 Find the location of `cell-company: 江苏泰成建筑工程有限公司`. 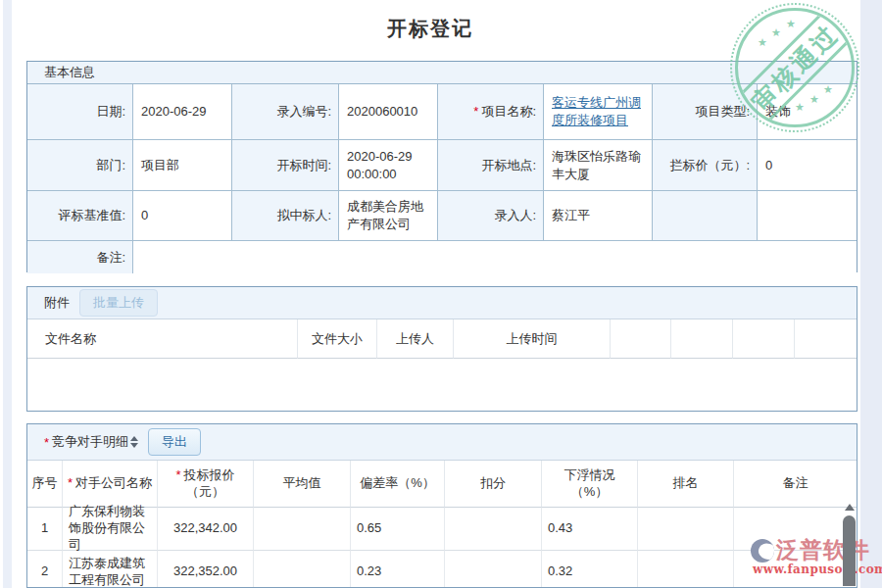

cell-company: 江苏泰成建筑工程有限公司 is located at coordinates (110, 569).